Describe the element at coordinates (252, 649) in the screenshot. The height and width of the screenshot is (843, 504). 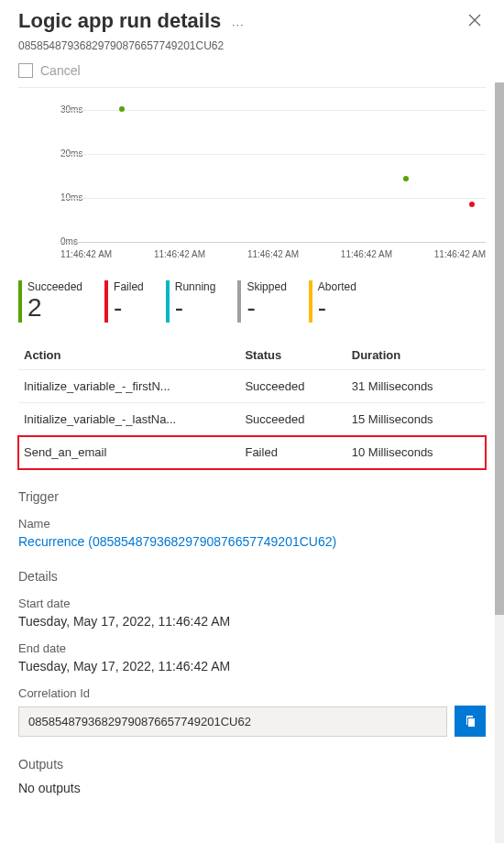
I see `end-date-label: End date` at that location.